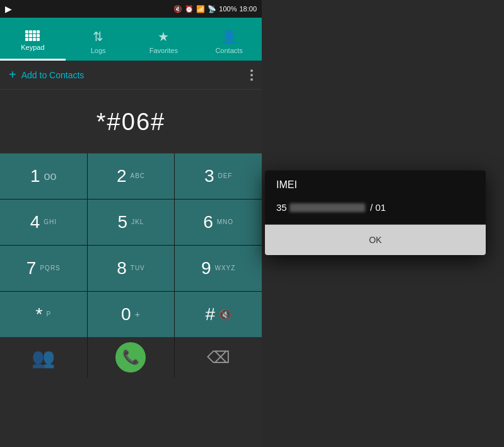 Image resolution: width=504 pixels, height=447 pixels. Describe the element at coordinates (218, 357) in the screenshot. I see `backspace-icon: ⌫` at that location.